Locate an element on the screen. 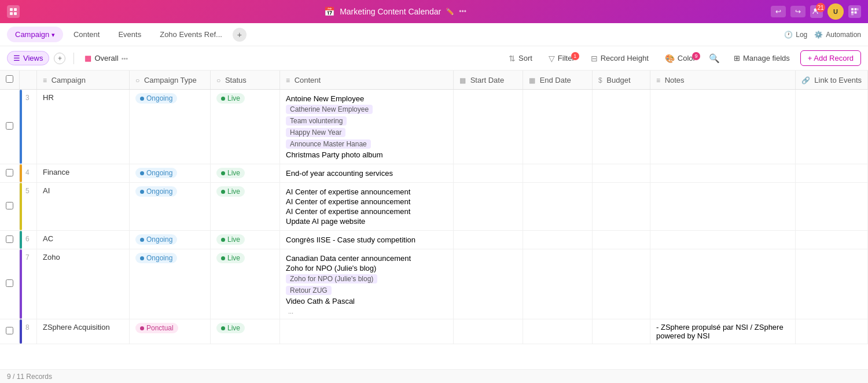 This screenshot has height=383, width=868. campaign-cell: Zoho is located at coordinates (83, 285).